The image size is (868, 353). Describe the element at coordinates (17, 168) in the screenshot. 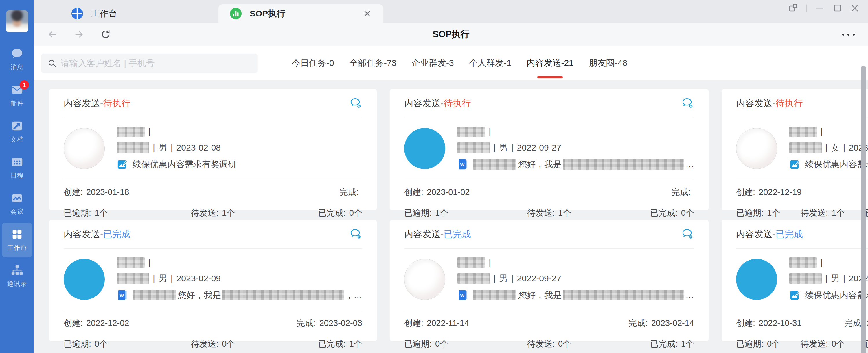

I see `sidebar-item-calendar: 日程` at that location.